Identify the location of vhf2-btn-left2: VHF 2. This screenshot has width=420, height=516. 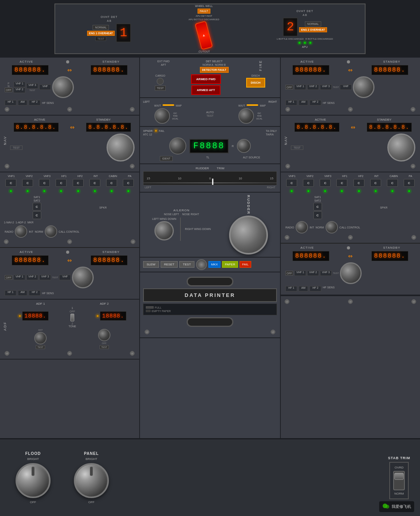
(32, 277).